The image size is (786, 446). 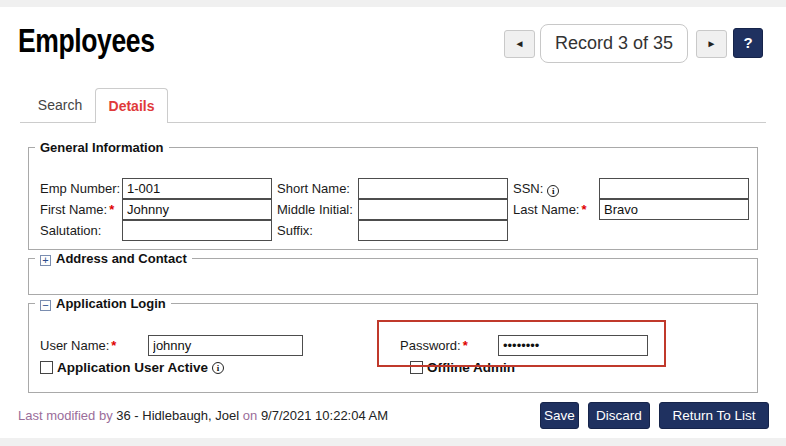 I want to click on collapse-icon: −, so click(x=46, y=306).